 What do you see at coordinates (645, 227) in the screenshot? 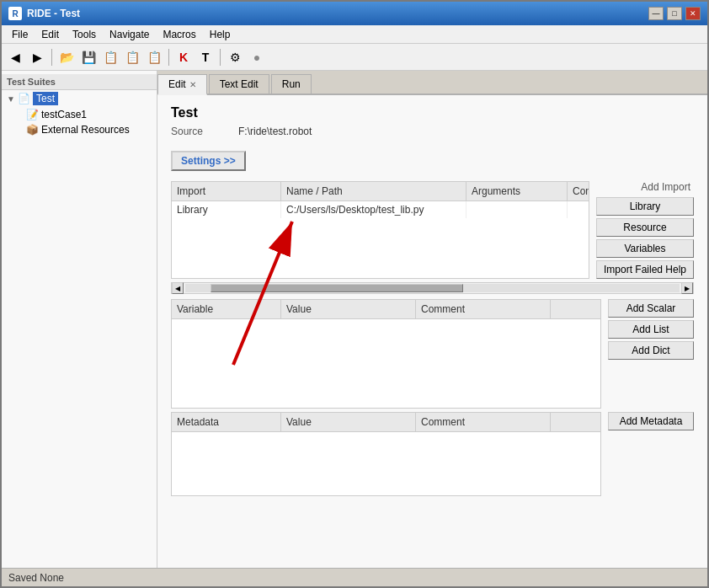
I see `btn-resource: Resource` at bounding box center [645, 227].